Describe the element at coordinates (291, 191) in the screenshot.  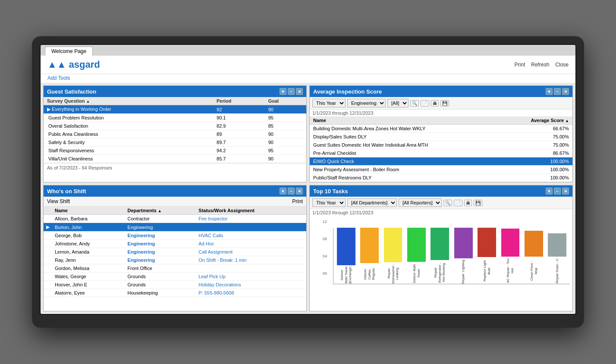
I see `wos-min-btn: –` at that location.